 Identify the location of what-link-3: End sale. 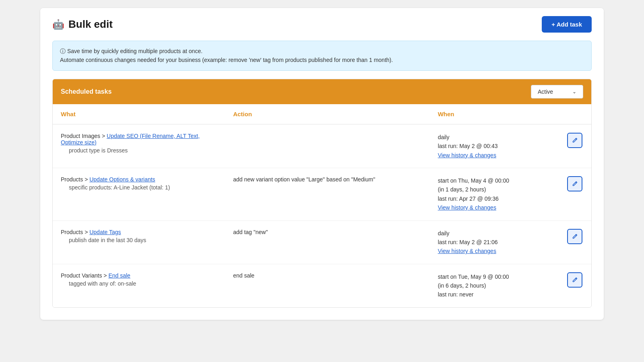
(119, 276).